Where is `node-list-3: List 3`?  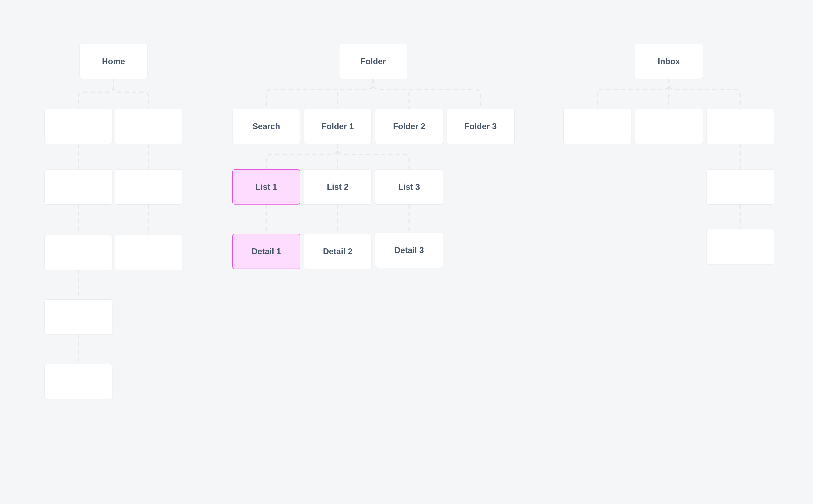 node-list-3: List 3 is located at coordinates (409, 187).